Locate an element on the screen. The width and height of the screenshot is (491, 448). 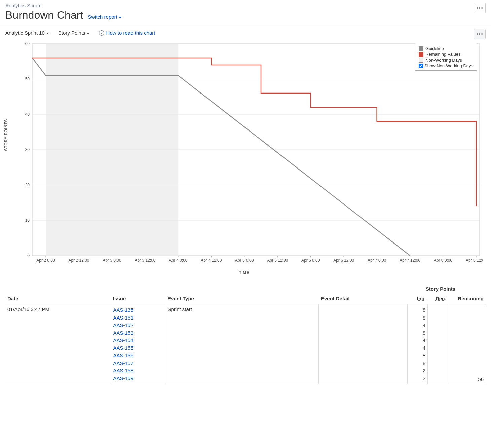
switch-report-link: Switch report is located at coordinates (105, 17).